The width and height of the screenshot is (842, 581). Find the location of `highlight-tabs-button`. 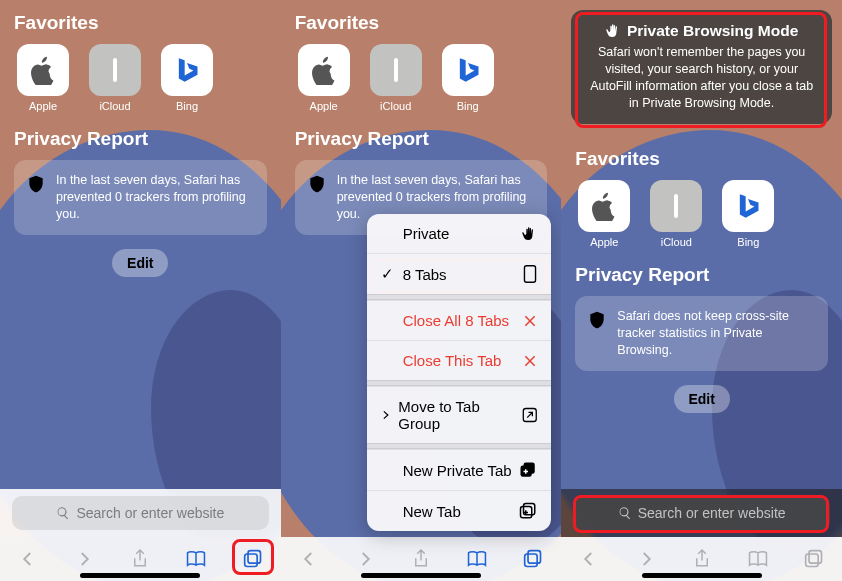

highlight-tabs-button is located at coordinates (253, 557).